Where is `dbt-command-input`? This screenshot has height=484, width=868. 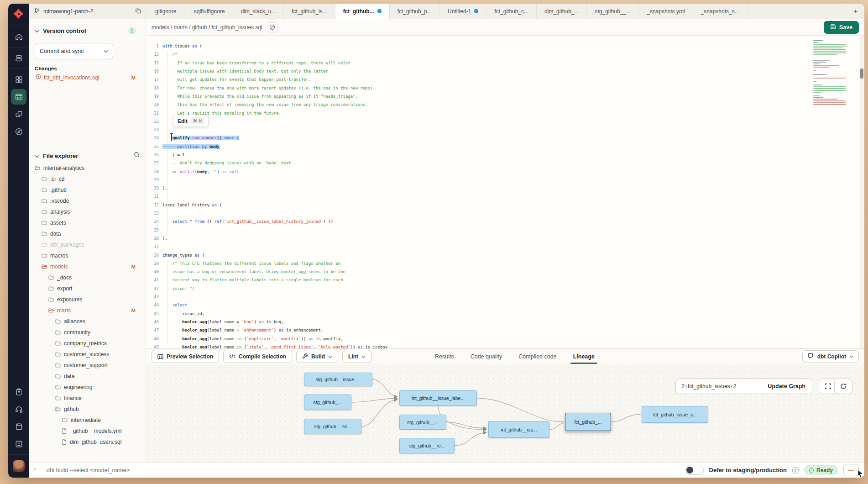 dbt-command-input is located at coordinates (362, 470).